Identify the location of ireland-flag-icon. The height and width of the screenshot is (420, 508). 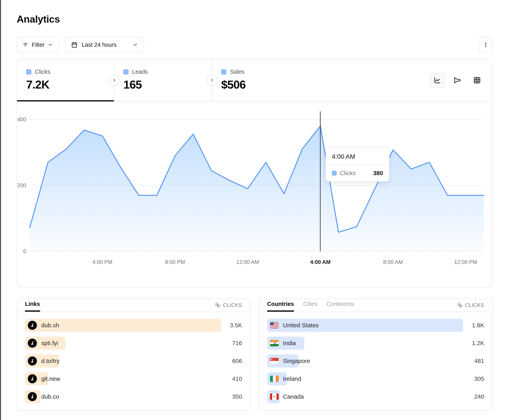
(274, 379).